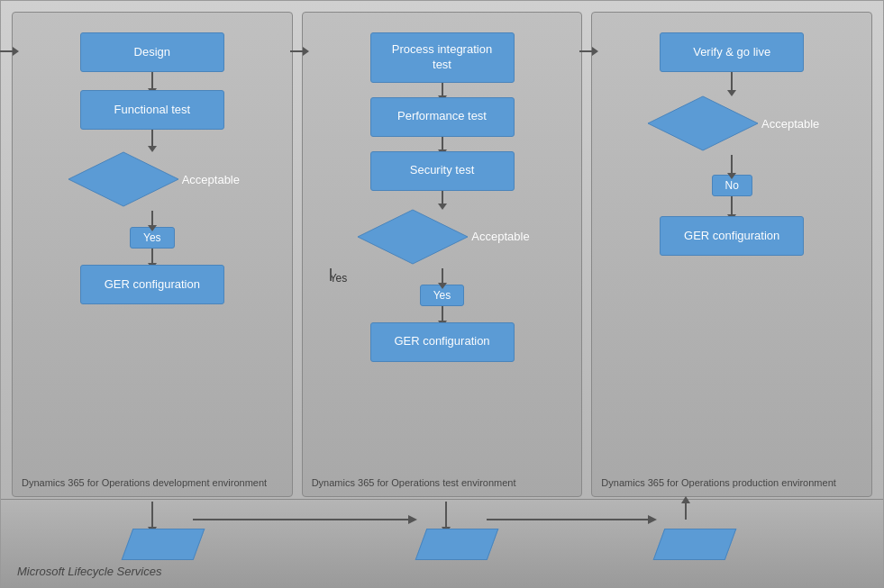  Describe the element at coordinates (152, 81) in the screenshot. I see `arrow1` at that location.